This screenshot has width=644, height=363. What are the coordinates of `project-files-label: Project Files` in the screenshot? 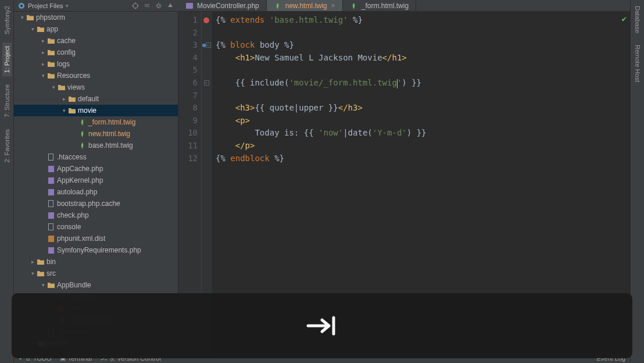 It's located at (45, 6).